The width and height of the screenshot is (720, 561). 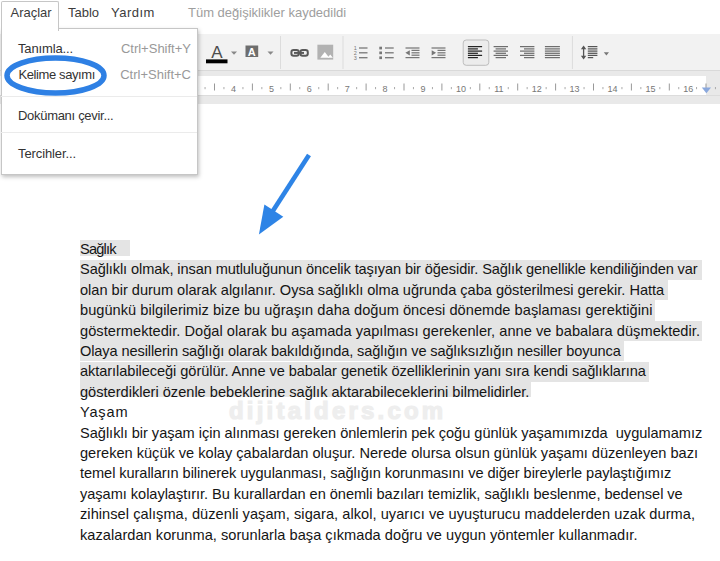 I want to click on svg-text: 7, so click(x=348, y=89).